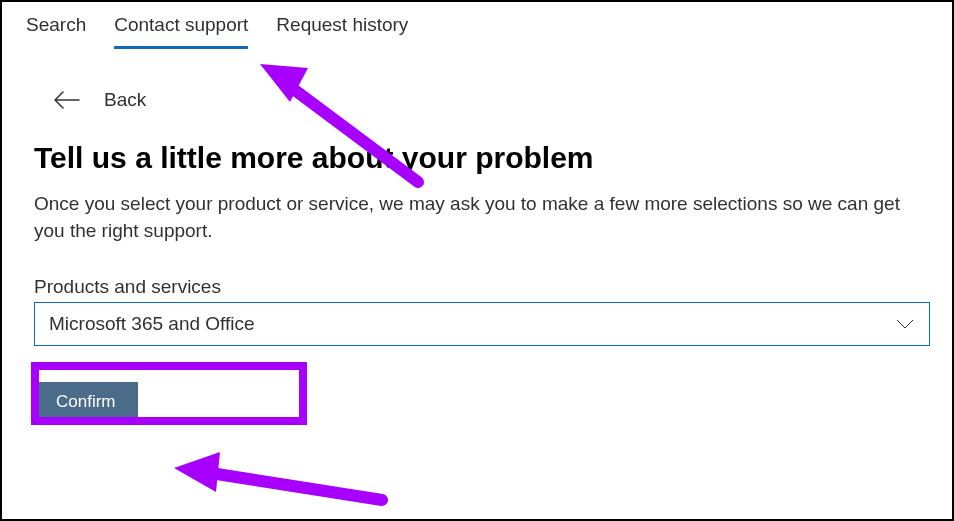 The width and height of the screenshot is (954, 521). Describe the element at coordinates (67, 100) in the screenshot. I see `back-arrow-icon` at that location.